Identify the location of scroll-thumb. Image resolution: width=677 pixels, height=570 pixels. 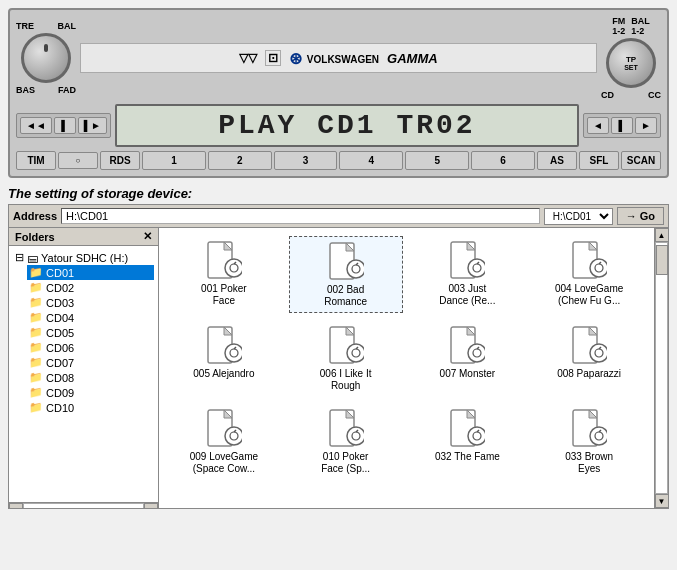
(662, 260).